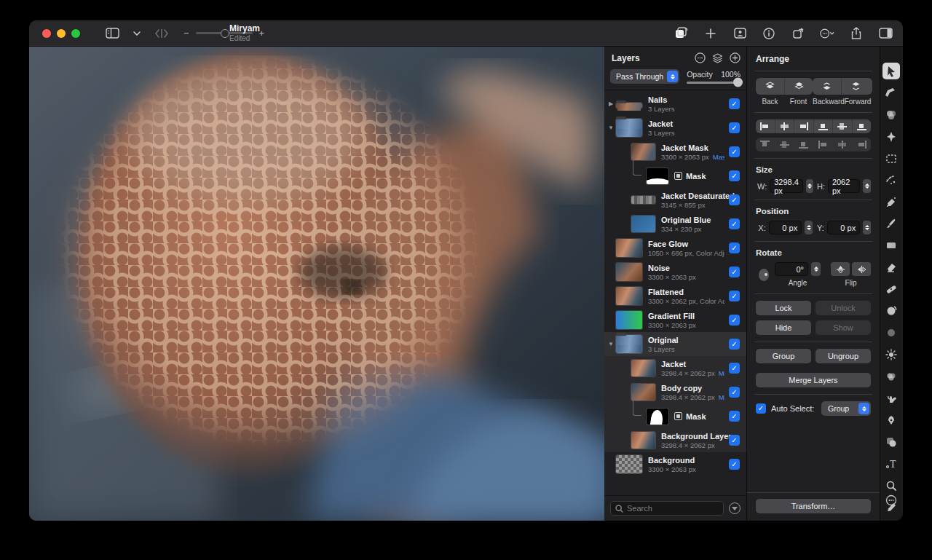 The width and height of the screenshot is (932, 560). Describe the element at coordinates (866, 227) in the screenshot. I see `y-stepper` at that location.